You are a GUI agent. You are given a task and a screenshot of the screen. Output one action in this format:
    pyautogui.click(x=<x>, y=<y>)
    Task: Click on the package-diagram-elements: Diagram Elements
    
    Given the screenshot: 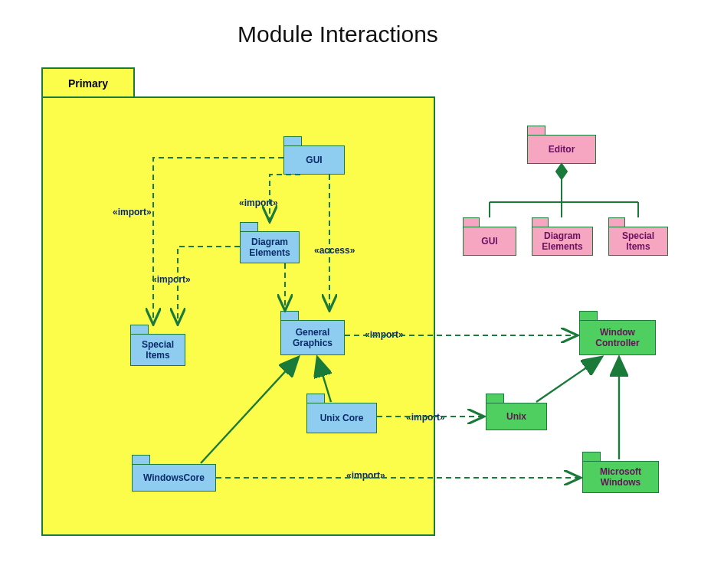 What is the action you would take?
    pyautogui.click(x=270, y=247)
    